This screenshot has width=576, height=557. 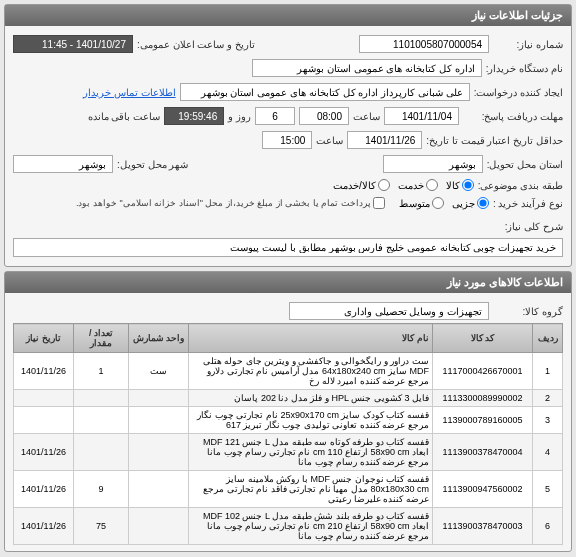 I want to click on exec-province-label: استان محل تحویل:, so click(x=525, y=164).